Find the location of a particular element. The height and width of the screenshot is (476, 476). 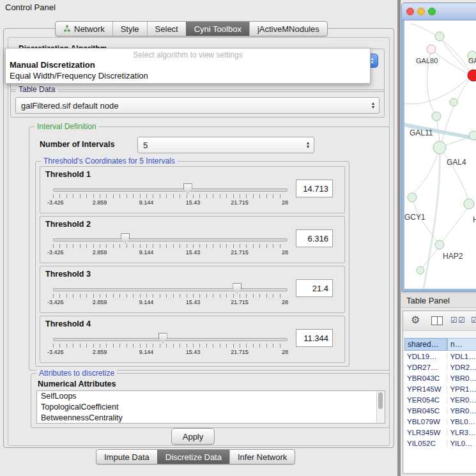

zoom-window-icon is located at coordinates (432, 12).